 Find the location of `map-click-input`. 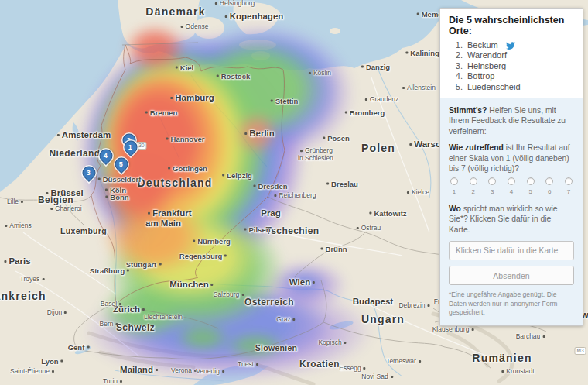

map-click-input is located at coordinates (511, 251).